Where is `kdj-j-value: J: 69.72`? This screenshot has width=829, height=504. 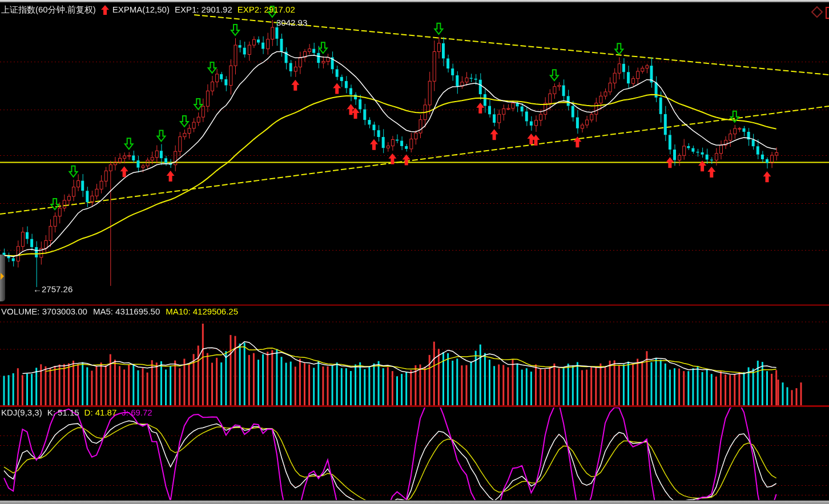
kdj-j-value: J: 69.72 is located at coordinates (137, 413).